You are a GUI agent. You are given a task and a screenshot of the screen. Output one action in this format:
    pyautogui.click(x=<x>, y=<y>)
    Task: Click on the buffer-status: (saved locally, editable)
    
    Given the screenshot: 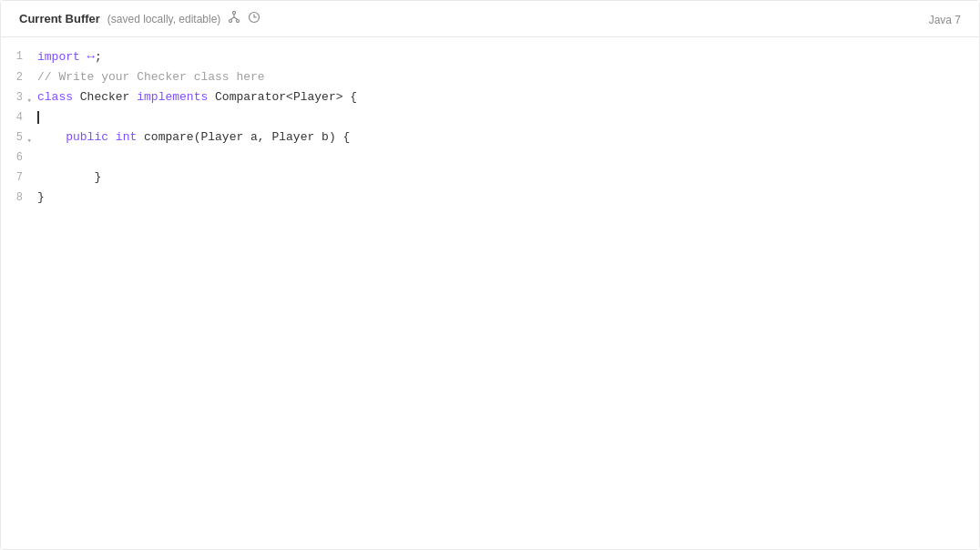 What is the action you would take?
    pyautogui.click(x=164, y=19)
    